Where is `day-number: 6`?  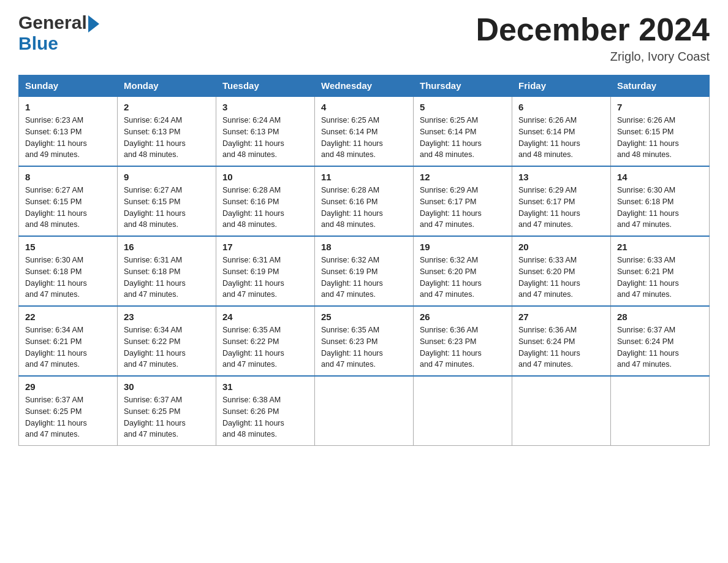
day-number: 6 is located at coordinates (561, 107).